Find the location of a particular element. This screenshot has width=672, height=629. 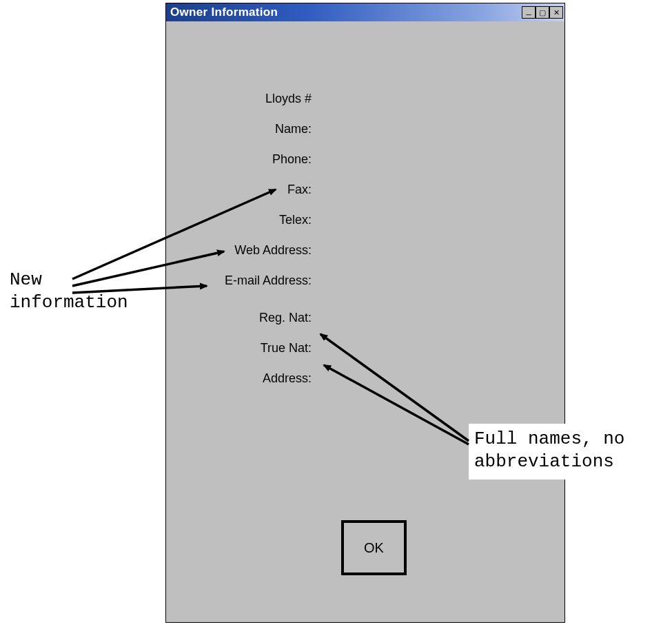

annotation-right-line2: abbreviations is located at coordinates (544, 462).